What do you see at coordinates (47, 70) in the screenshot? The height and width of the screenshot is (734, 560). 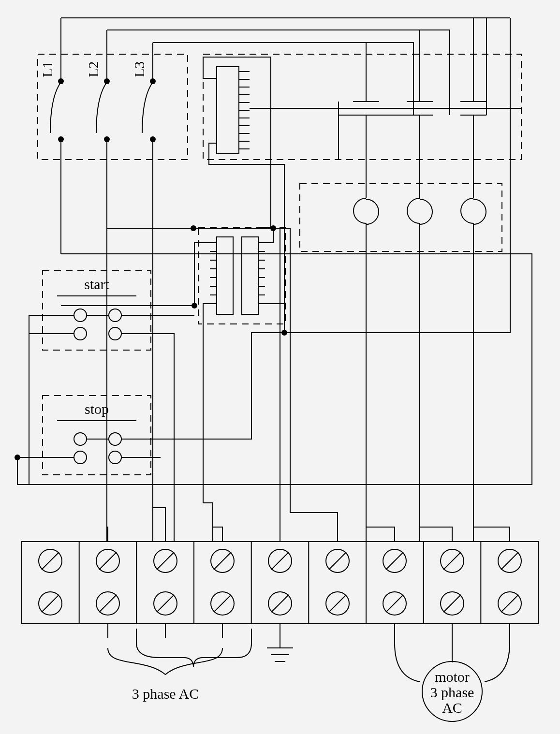 I see `label-l1: L1` at bounding box center [47, 70].